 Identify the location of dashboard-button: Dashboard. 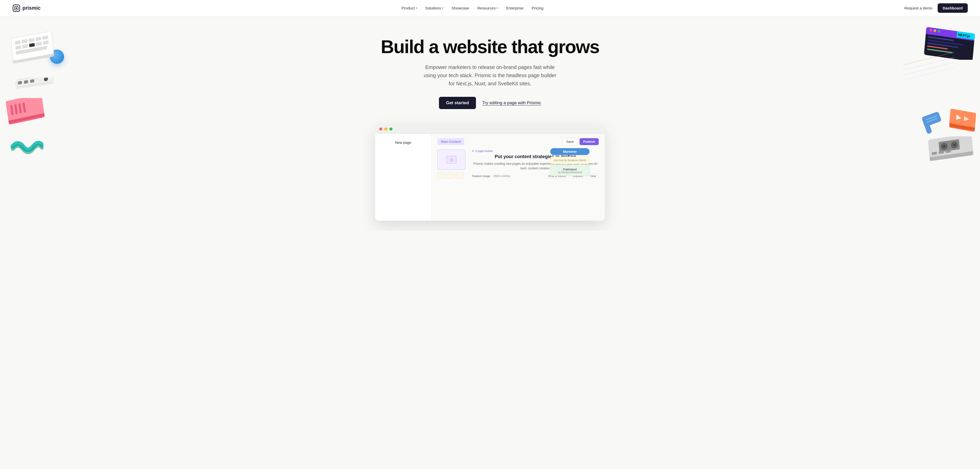
(953, 8).